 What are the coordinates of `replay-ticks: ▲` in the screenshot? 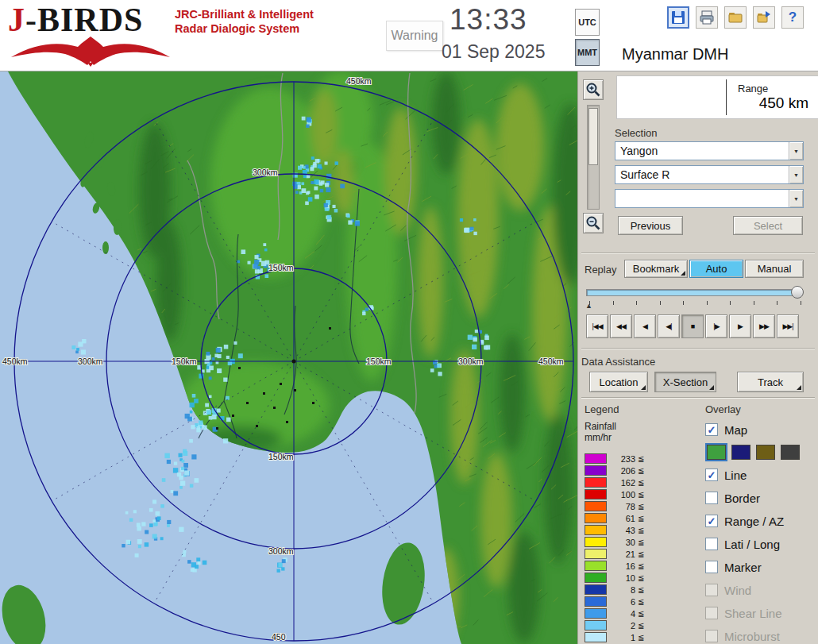 It's located at (694, 306).